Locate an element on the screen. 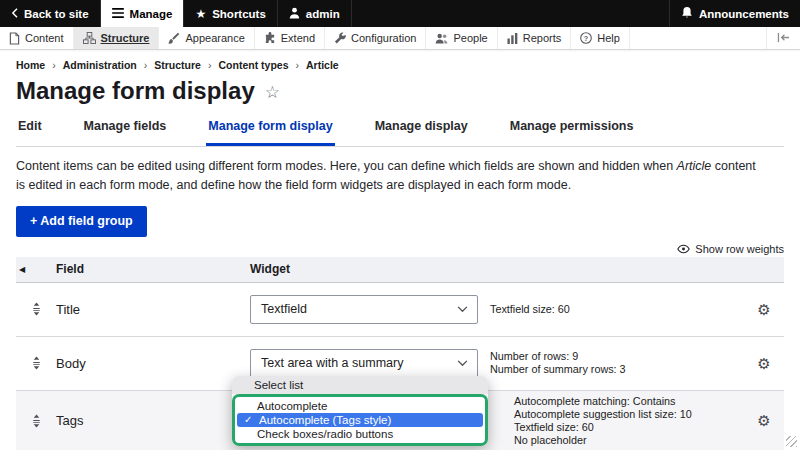  announcements-label: Announcements is located at coordinates (744, 14).